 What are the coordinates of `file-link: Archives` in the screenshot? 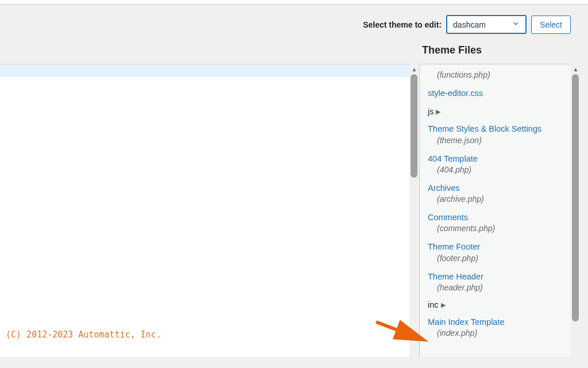 It's located at (495, 188).